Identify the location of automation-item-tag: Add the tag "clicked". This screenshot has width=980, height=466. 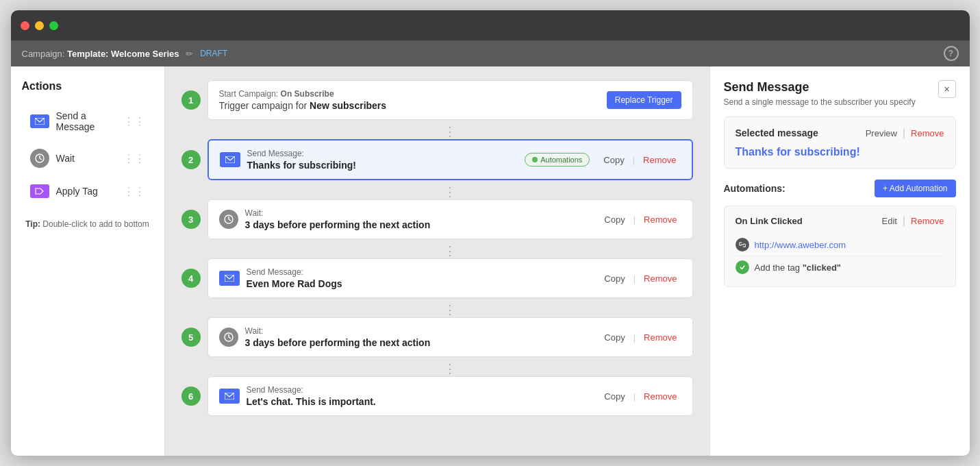
(840, 267).